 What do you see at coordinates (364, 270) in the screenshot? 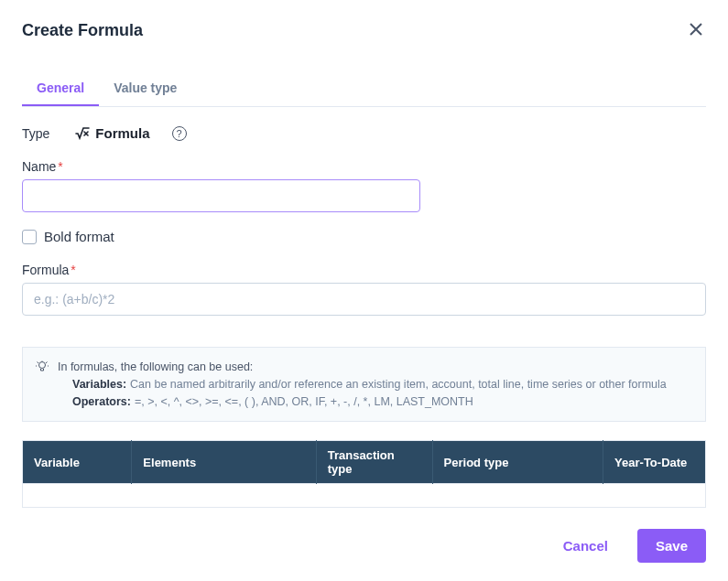
I see `formula-label: Formula*` at bounding box center [364, 270].